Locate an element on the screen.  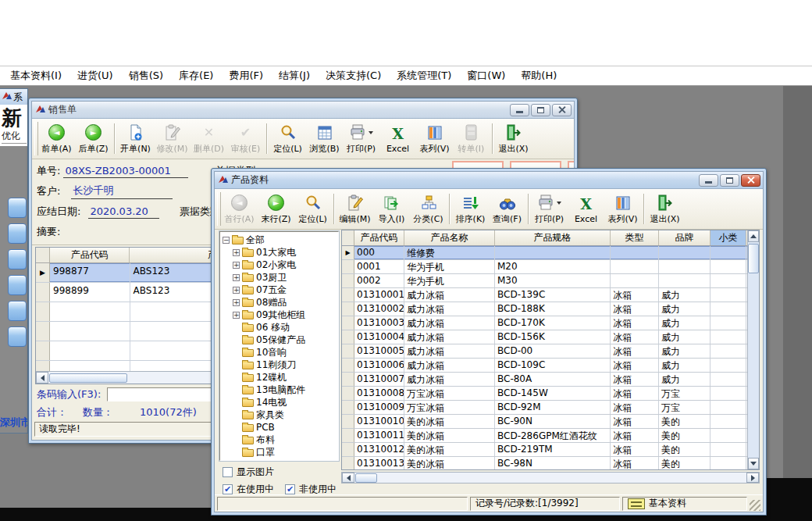
excel-export-button: XExcel is located at coordinates (586, 209).